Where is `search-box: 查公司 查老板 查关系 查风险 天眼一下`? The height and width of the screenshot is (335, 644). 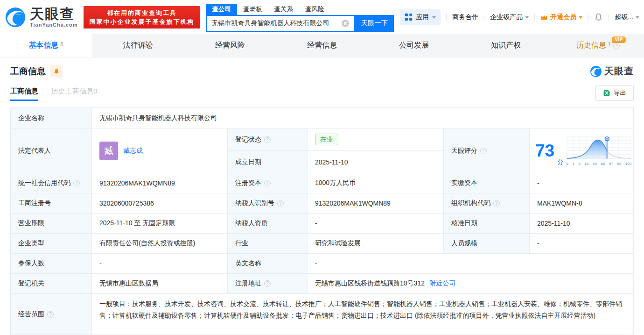 search-box: 查公司 查老板 查关系 查风险 天眼一下 is located at coordinates (300, 17).